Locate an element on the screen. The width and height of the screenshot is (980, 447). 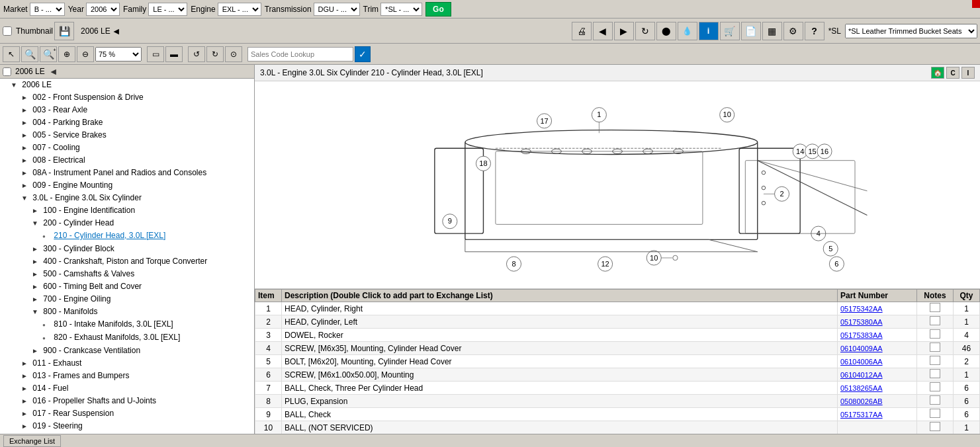
left-nav-icon: ◄ is located at coordinates (54, 71).